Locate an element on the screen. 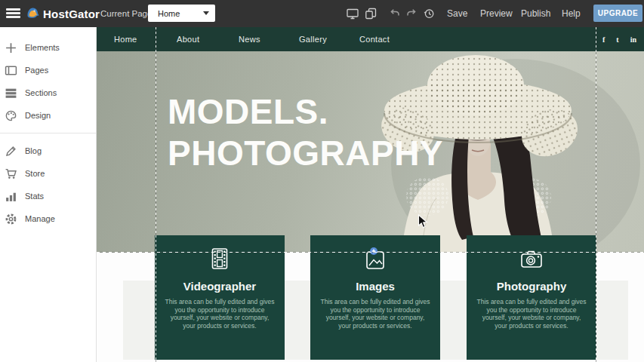 Image resolution: width=644 pixels, height=362 pixels. site-navbar: Home About News Gallery Contact f t in is located at coordinates (370, 39).